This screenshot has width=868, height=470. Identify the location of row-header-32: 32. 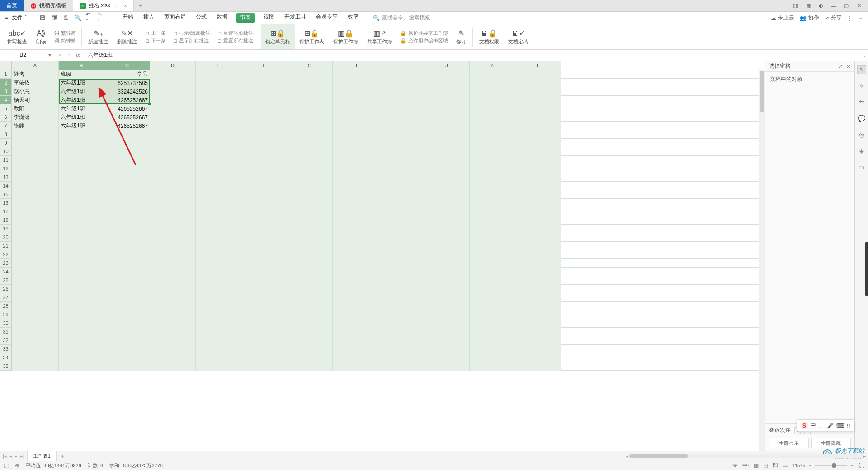
(6, 341).